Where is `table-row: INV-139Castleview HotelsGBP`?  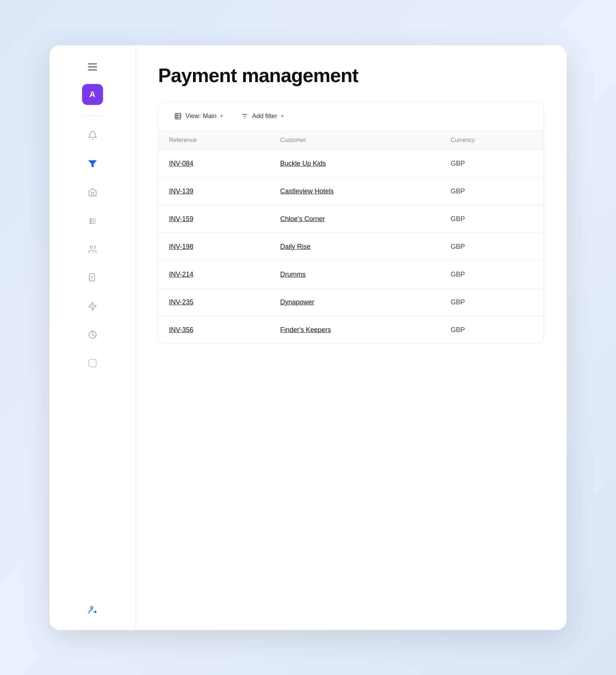
table-row: INV-139Castleview HotelsGBP is located at coordinates (351, 191).